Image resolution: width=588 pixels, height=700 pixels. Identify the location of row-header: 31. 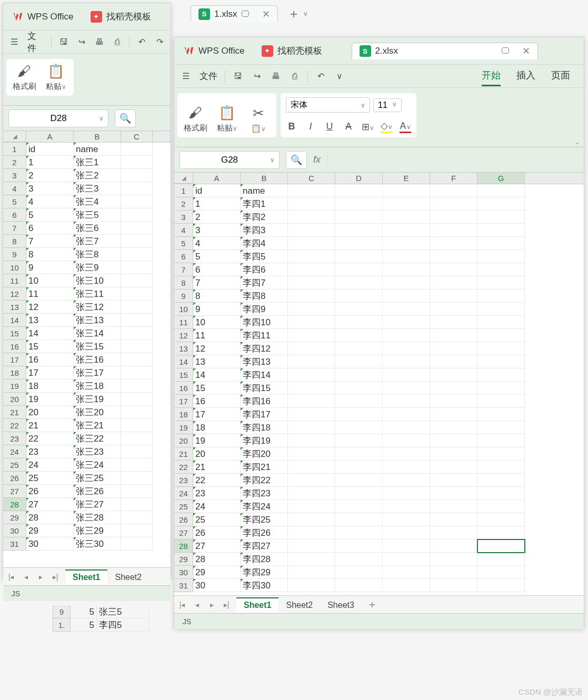
(15, 544).